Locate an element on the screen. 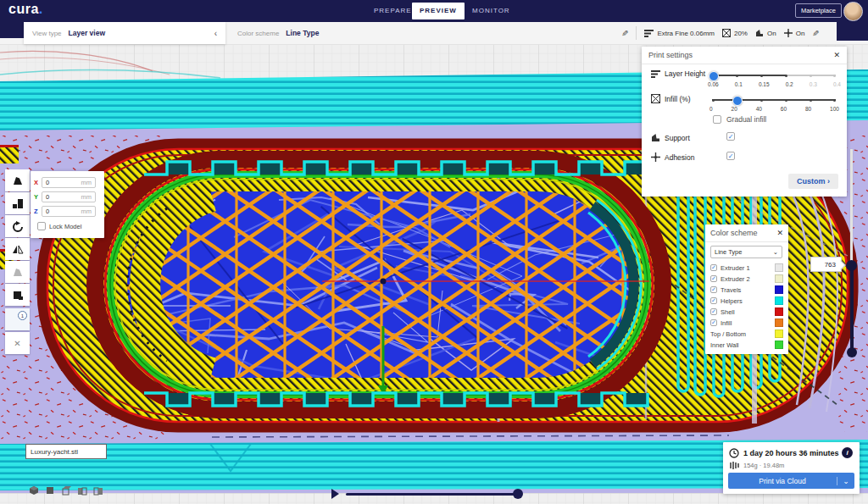 This screenshot has height=504, width=868. clock-icon is located at coordinates (734, 453).